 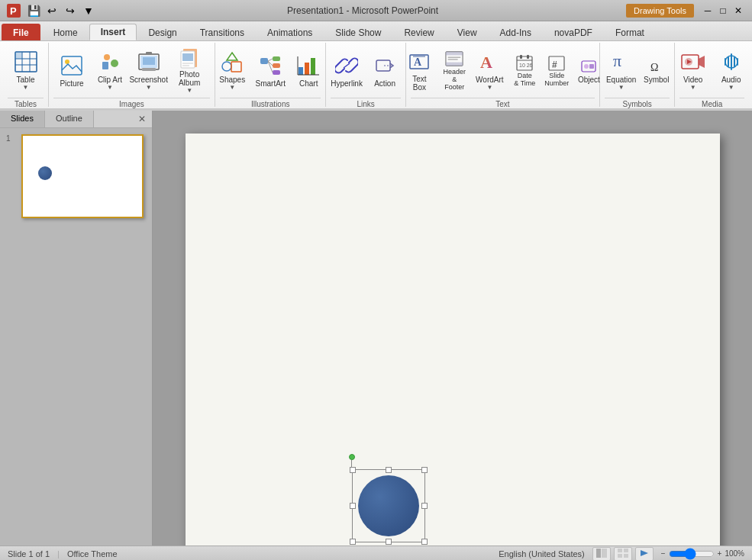 I want to click on tab-novapdf: novaPDF, so click(x=573, y=32).